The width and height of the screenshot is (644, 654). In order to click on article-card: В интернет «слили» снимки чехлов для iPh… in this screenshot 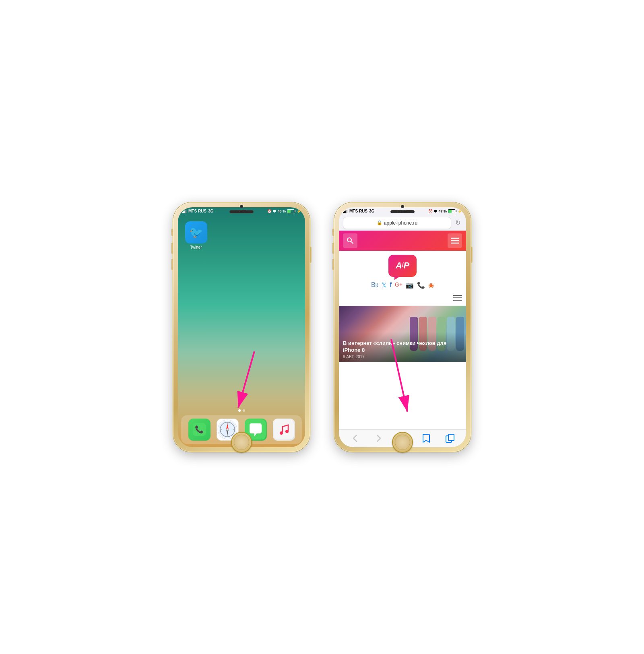, I will do `click(402, 334)`.